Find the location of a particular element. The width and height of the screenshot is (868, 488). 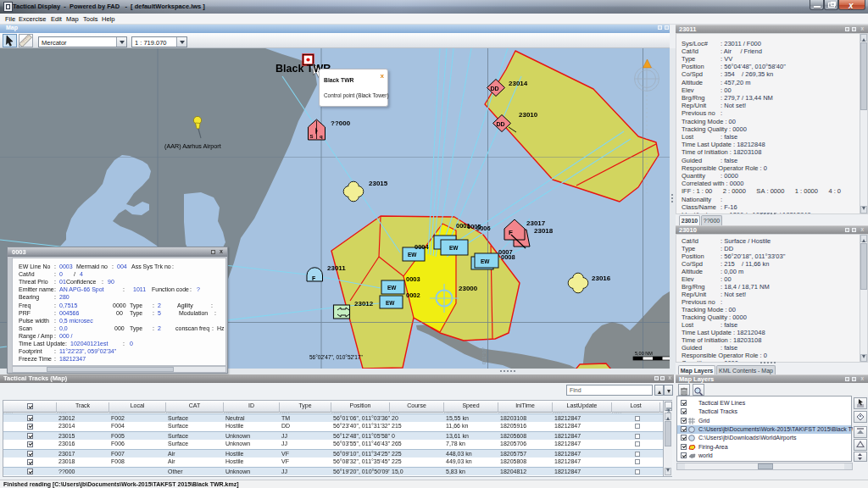

svg-text: 0003 is located at coordinates (414, 280).